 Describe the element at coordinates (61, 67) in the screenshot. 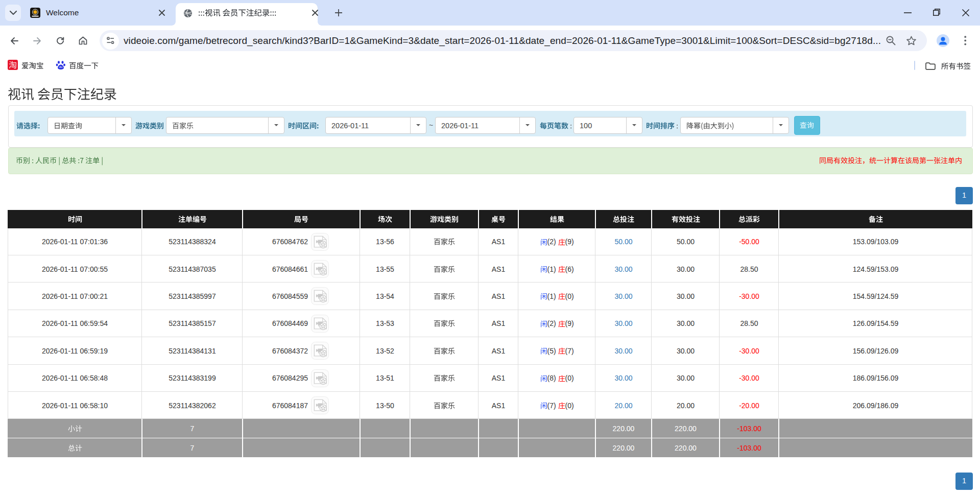

I see `svg-text: du` at that location.